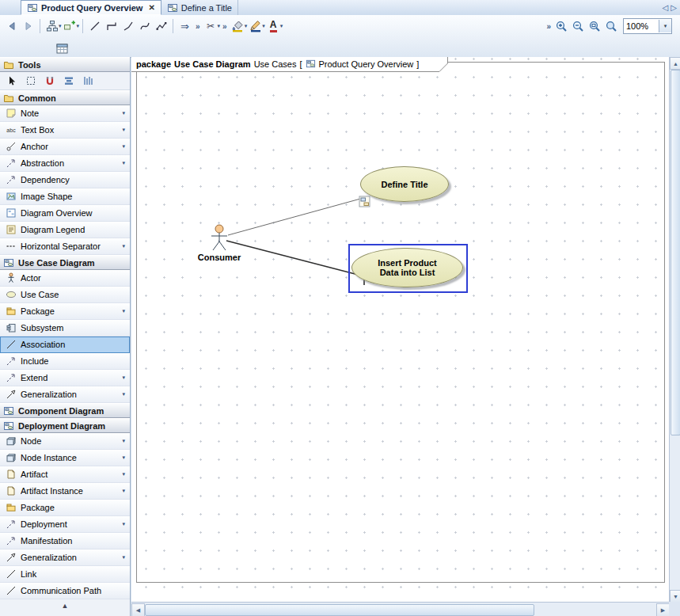 Image resolution: width=680 pixels, height=616 pixels. I want to click on palette-item-manifestation: Manifestation, so click(65, 542).